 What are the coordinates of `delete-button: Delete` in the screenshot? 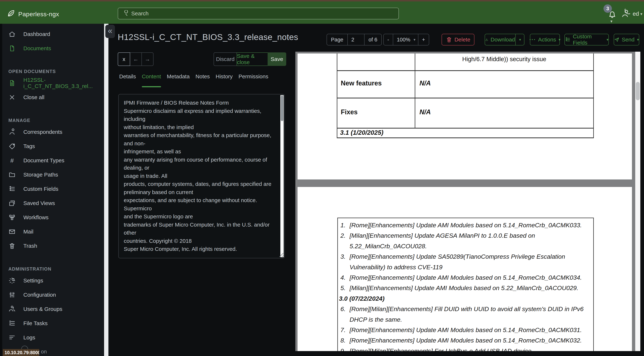 It's located at (458, 40).